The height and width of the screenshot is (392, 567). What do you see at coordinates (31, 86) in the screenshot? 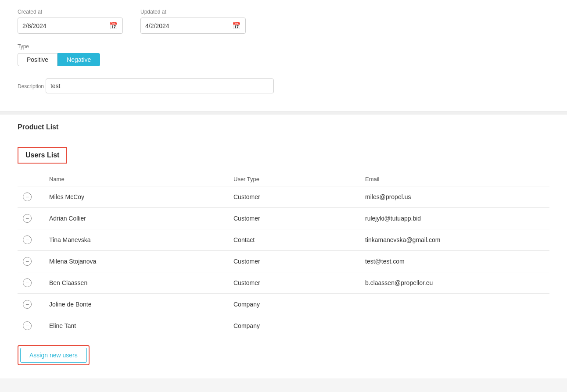
I see `description-label: Description` at bounding box center [31, 86].